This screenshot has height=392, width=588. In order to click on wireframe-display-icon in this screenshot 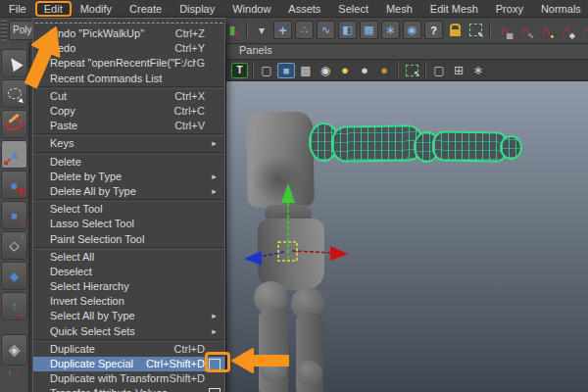, I will do `click(267, 71)`.